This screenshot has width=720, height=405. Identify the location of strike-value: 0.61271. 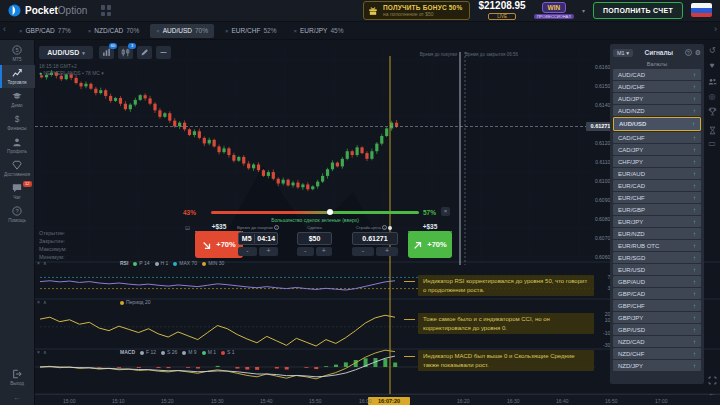
(374, 238).